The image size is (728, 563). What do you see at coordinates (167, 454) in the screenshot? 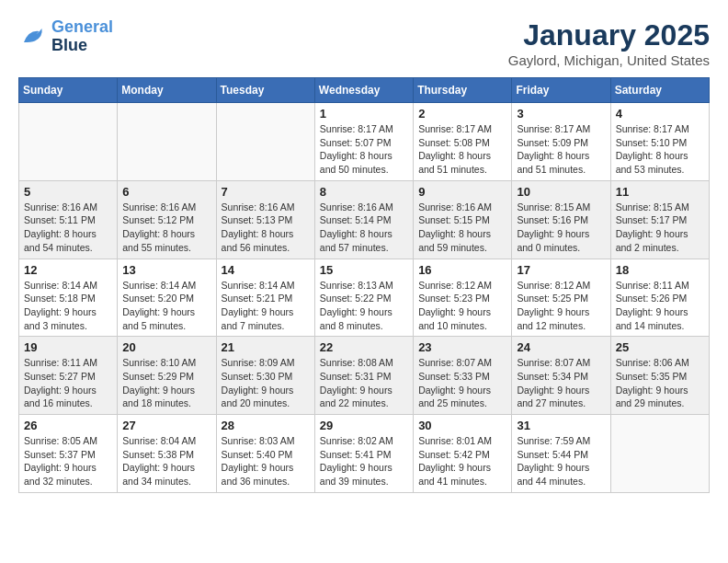
I see `calendar-cell: 27Sunrise: 8:04 AM Sunset: 5:38 PM Dayli…` at bounding box center [167, 454].